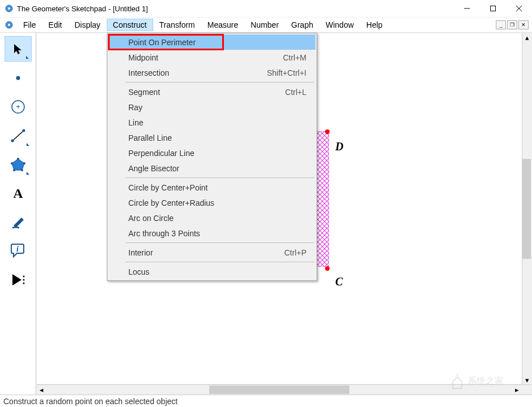  I want to click on menu-item-circle-by-center-point: Circle by Center+Point, so click(212, 188).